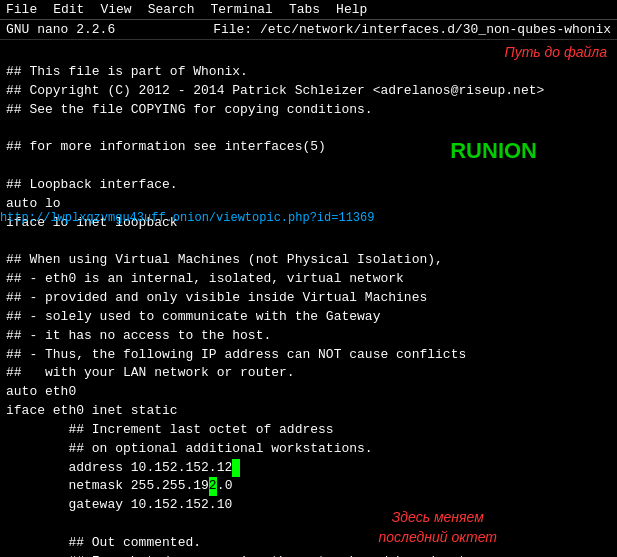 The image size is (617, 557). Describe the element at coordinates (308, 555) in the screenshot. I see `line-23: ## For what do we require the network an…` at that location.